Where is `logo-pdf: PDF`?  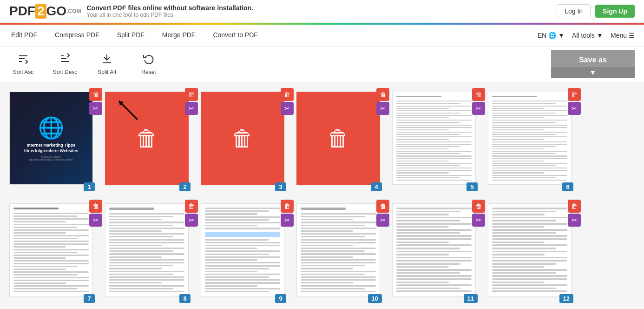
logo-pdf: PDF is located at coordinates (22, 11).